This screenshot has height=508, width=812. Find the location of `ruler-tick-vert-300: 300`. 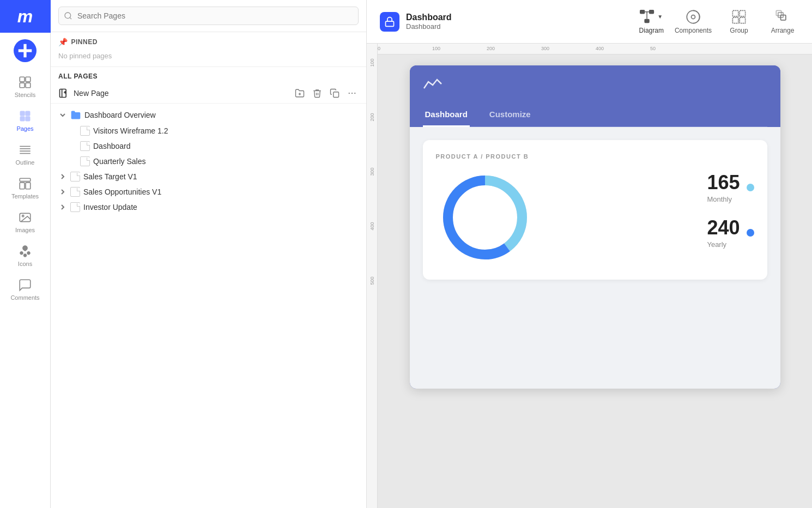

ruler-tick-vert-300: 300 is located at coordinates (372, 171).